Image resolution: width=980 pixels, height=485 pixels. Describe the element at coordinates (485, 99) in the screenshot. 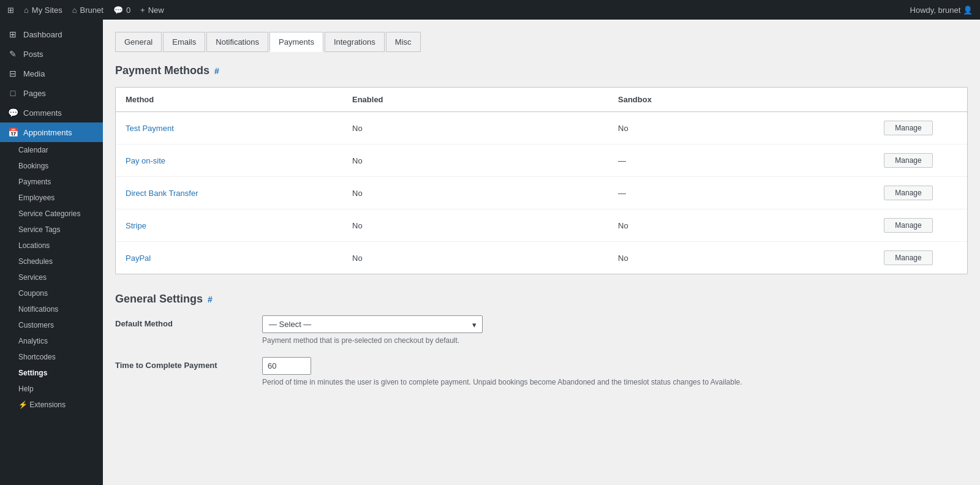

I see `header-enabled: Enabled` at that location.